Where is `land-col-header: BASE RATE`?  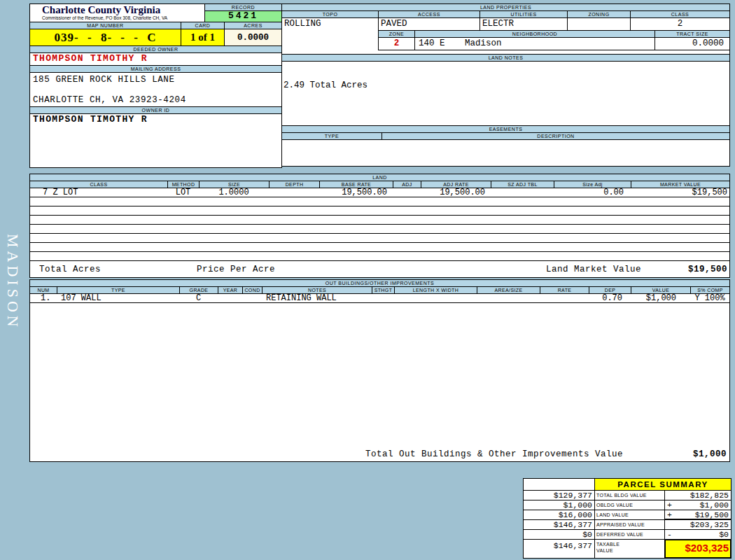 land-col-header: BASE RATE is located at coordinates (356, 185).